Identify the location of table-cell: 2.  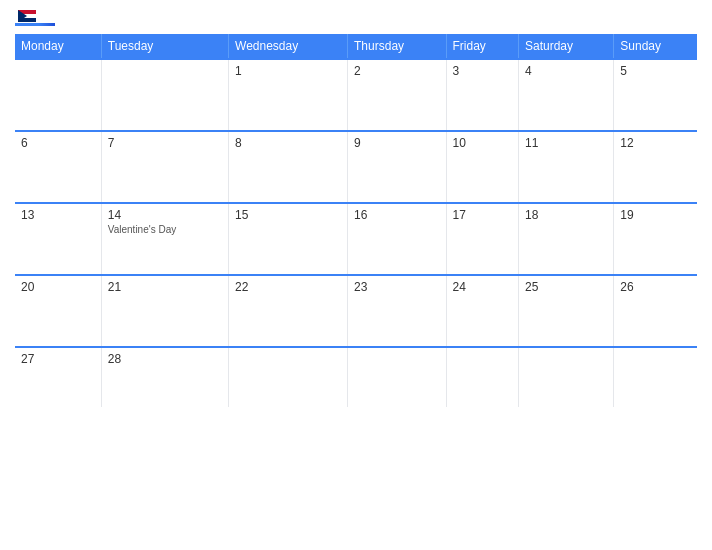
(398, 95).